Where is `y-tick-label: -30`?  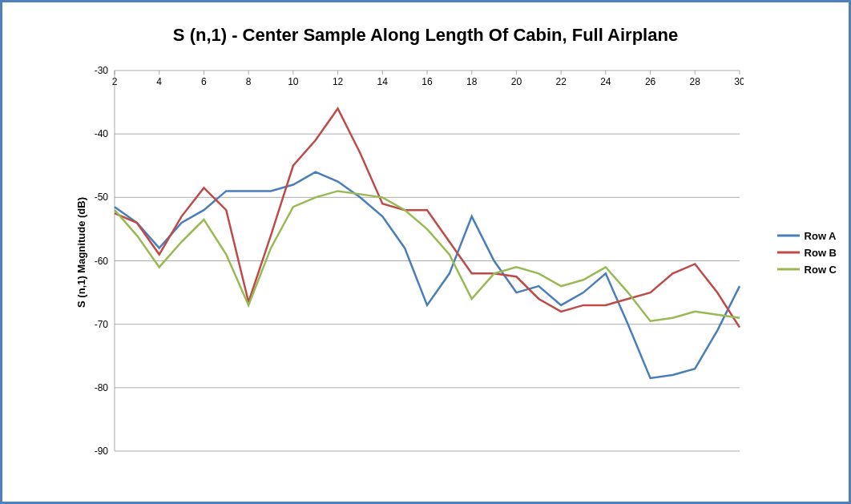 y-tick-label: -30 is located at coordinates (102, 71).